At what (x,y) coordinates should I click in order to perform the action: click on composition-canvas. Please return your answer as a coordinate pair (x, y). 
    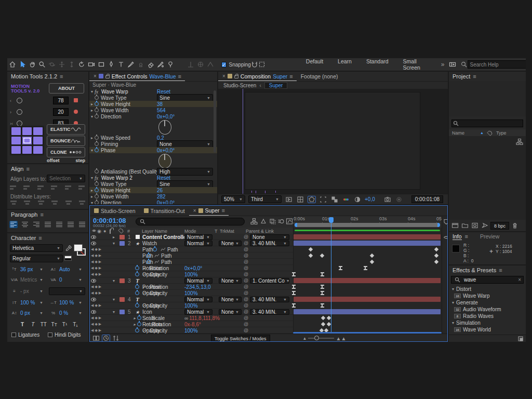
    Looking at the image, I should click on (332, 141).